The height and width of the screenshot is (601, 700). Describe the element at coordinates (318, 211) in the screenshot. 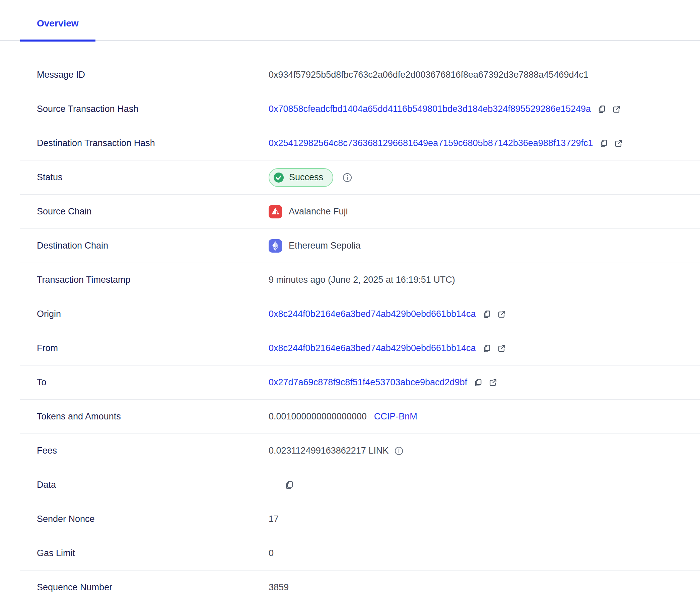

I see `source-chain-name: Avalanche Fuji` at that location.